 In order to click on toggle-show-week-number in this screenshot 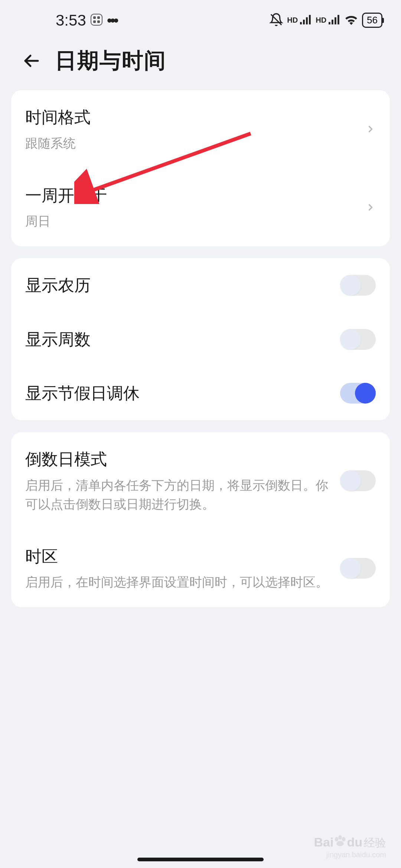, I will do `click(358, 339)`.